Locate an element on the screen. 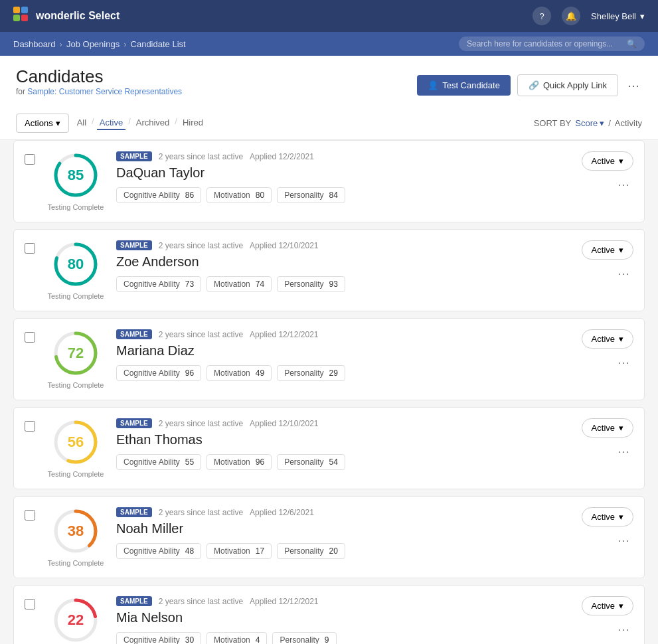  candidate-name: Mariana Diaz is located at coordinates (327, 351).